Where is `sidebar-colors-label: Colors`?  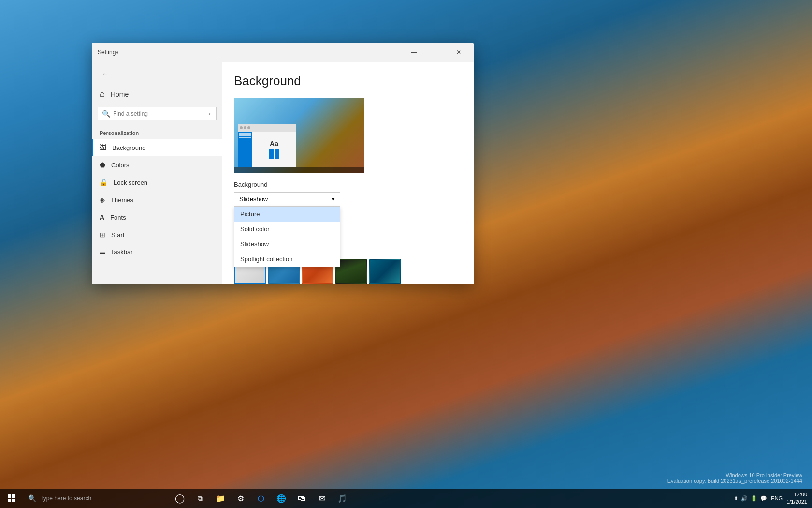
sidebar-colors-label: Colors is located at coordinates (120, 165).